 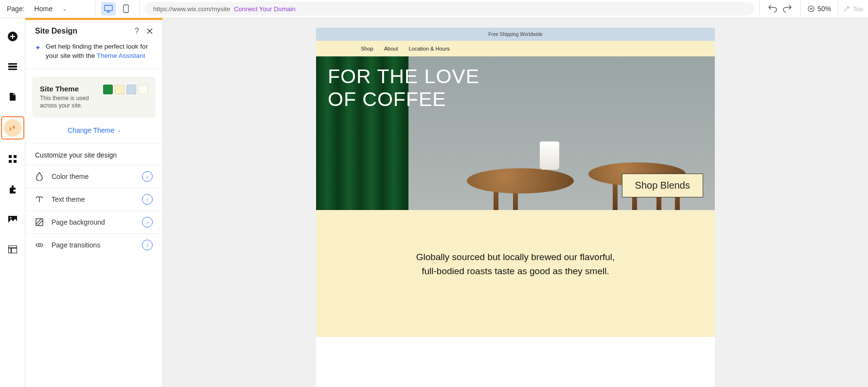 What do you see at coordinates (94, 222) in the screenshot?
I see `page-background-row: Page background ›` at bounding box center [94, 222].